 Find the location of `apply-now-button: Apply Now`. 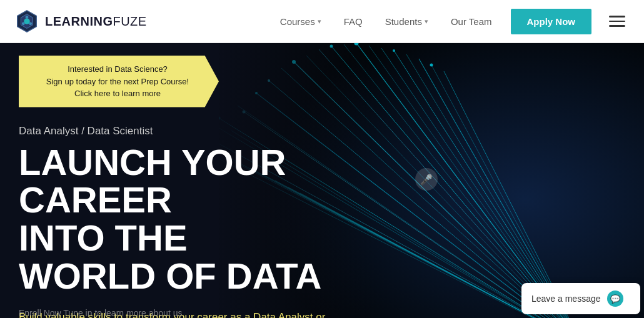

apply-now-button: Apply Now is located at coordinates (551, 21).